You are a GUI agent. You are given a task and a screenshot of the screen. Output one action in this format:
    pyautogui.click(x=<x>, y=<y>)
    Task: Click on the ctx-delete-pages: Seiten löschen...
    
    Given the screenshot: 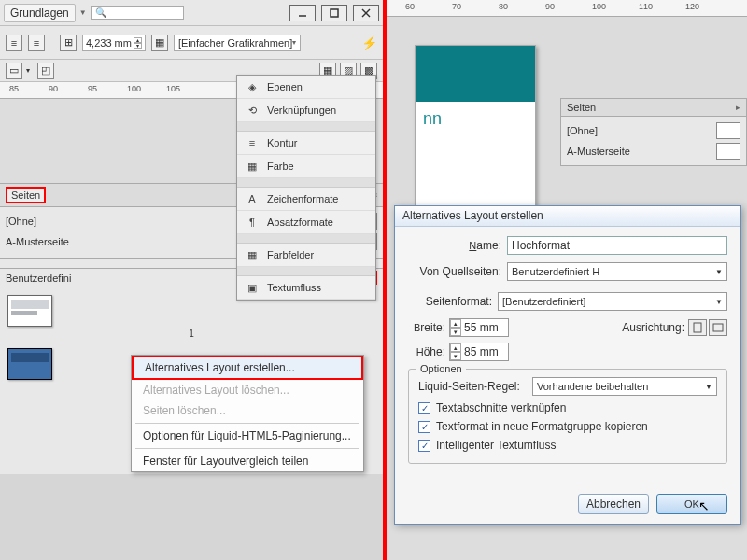 What is the action you would take?
    pyautogui.click(x=247, y=411)
    